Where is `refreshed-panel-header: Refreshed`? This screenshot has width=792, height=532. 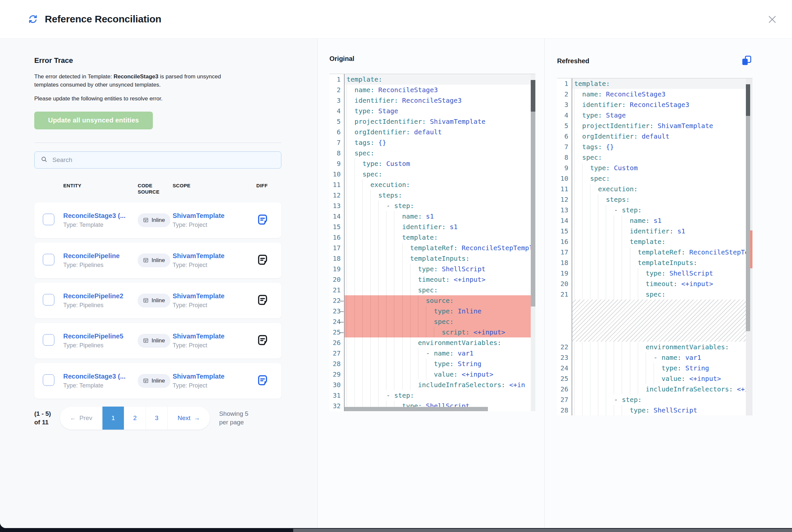 refreshed-panel-header: Refreshed is located at coordinates (655, 61).